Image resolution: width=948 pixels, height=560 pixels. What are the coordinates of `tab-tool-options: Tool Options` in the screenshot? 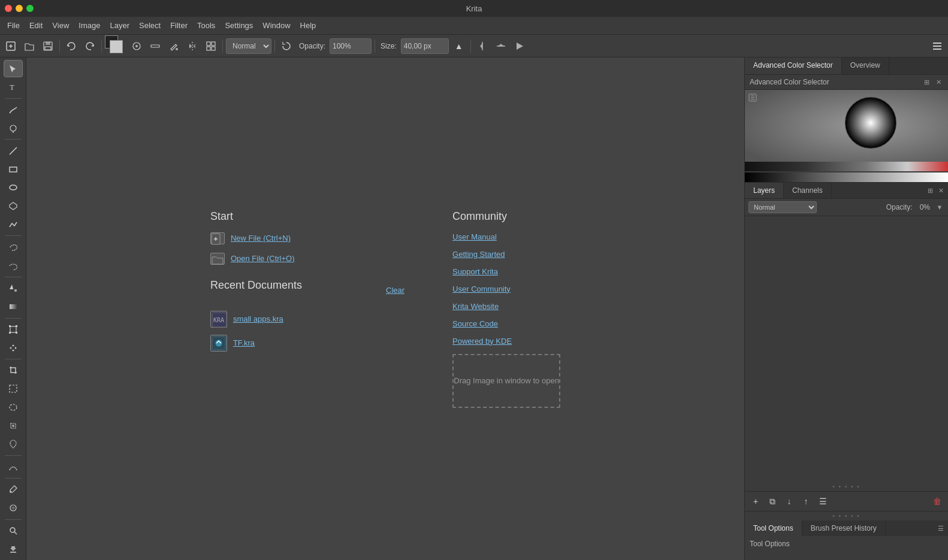 It's located at (774, 528).